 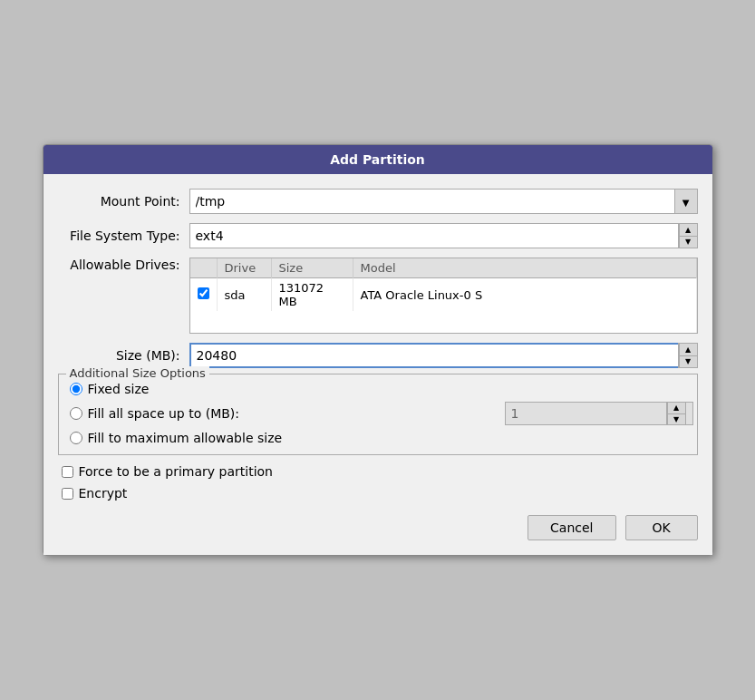 What do you see at coordinates (203, 294) in the screenshot?
I see `drive-checkbox` at bounding box center [203, 294].